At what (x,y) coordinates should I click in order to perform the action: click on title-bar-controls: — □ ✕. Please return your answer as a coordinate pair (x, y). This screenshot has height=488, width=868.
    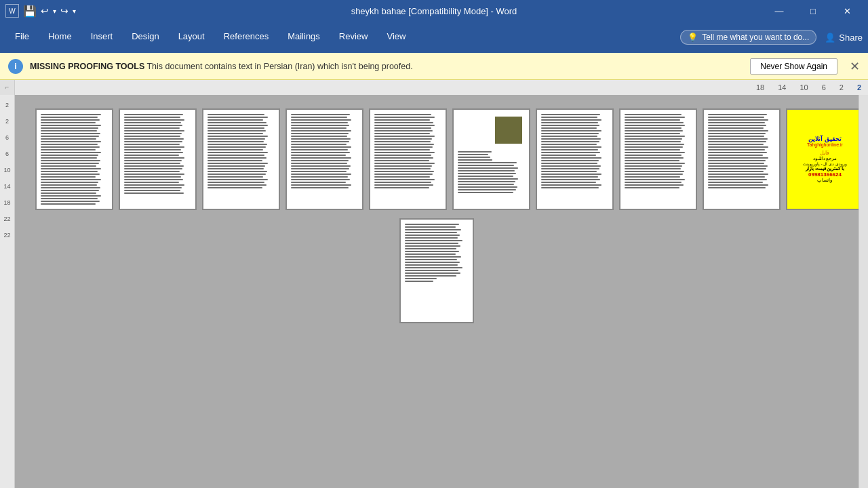
    Looking at the image, I should click on (813, 11).